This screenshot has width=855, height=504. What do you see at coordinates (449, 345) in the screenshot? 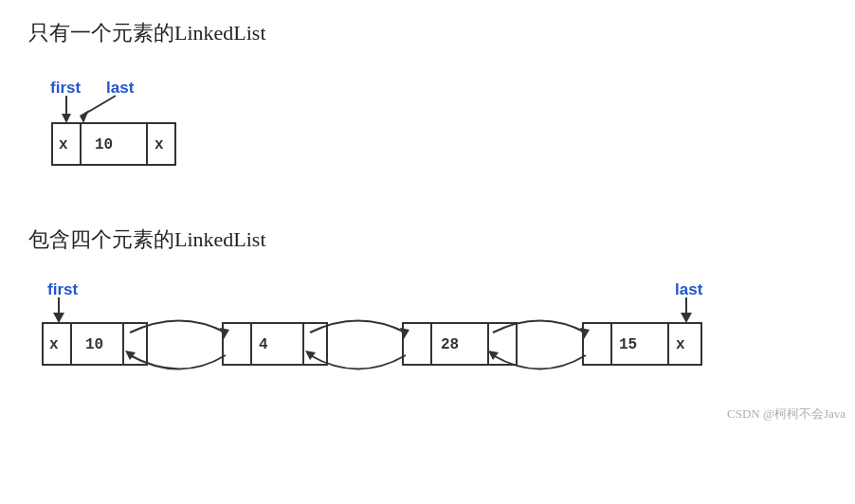
I see `svg-text: 28` at bounding box center [449, 345].